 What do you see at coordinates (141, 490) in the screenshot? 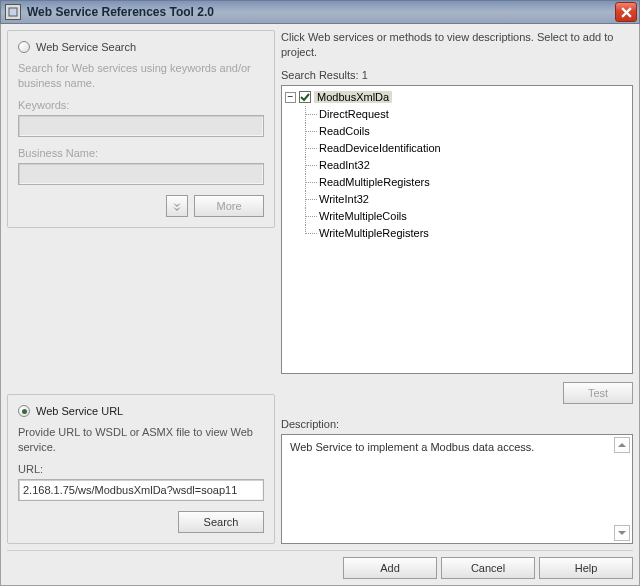
I see `url-input` at bounding box center [141, 490].